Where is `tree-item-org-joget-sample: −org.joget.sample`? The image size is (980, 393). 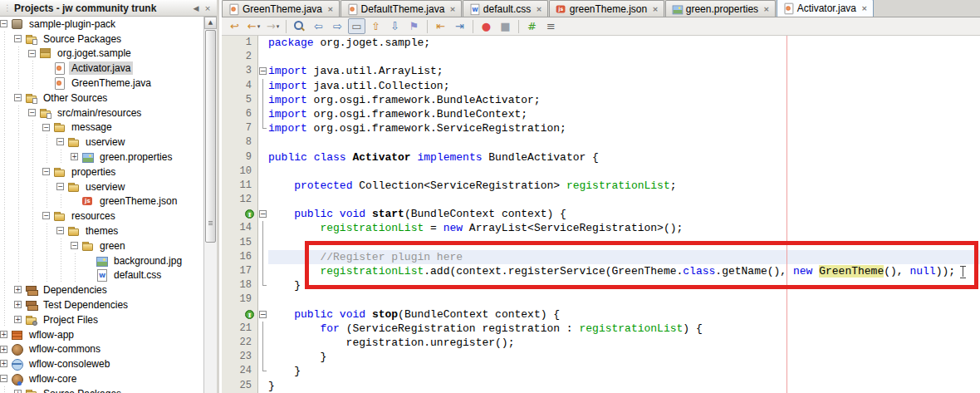 tree-item-org-joget-sample: −org.joget.sample is located at coordinates (101, 54).